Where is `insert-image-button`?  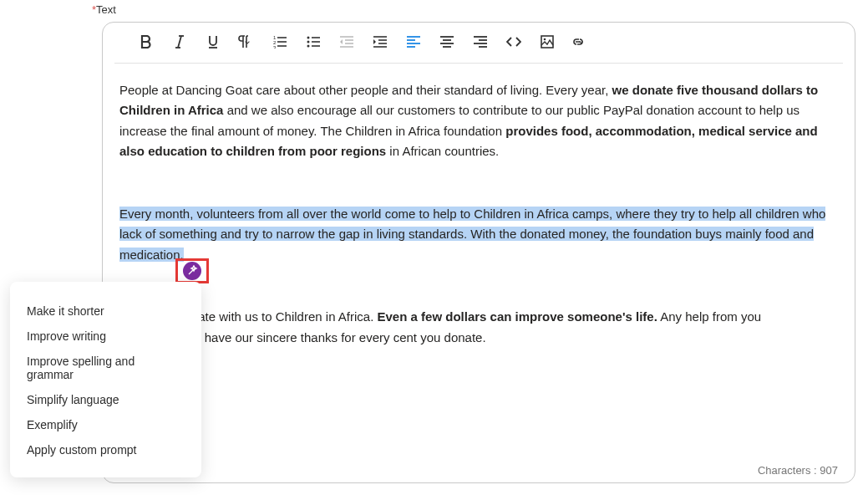
insert-image-button is located at coordinates (547, 42).